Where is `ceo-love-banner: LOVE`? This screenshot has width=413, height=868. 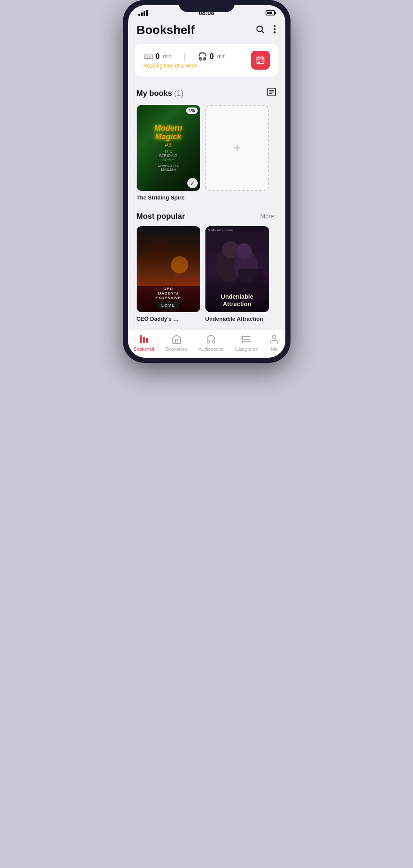 ceo-love-banner: LOVE is located at coordinates (168, 305).